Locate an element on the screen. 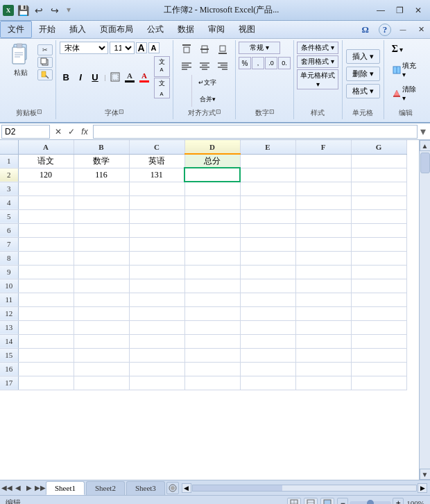  scroll-up-arrow: ▲ is located at coordinates (425, 146).